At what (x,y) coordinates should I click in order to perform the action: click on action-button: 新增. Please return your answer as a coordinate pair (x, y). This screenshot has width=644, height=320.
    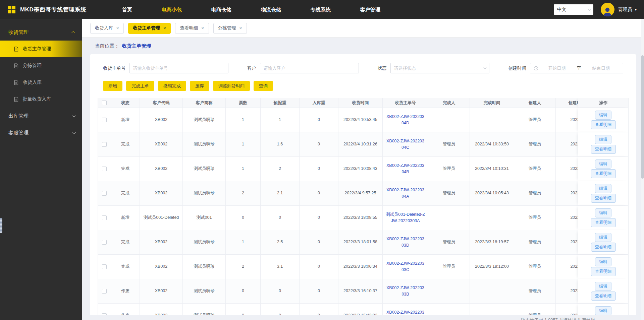
    Looking at the image, I should click on (113, 86).